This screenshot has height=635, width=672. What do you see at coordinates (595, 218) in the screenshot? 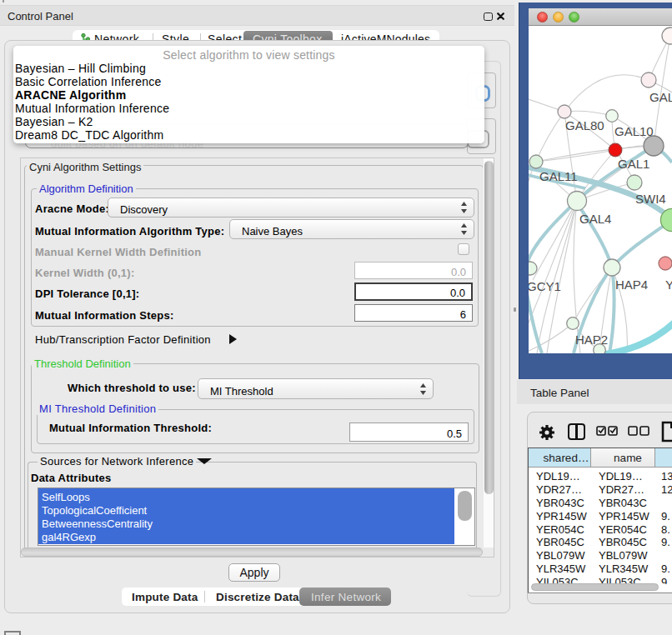
I see `svg-text: GAL4` at bounding box center [595, 218].